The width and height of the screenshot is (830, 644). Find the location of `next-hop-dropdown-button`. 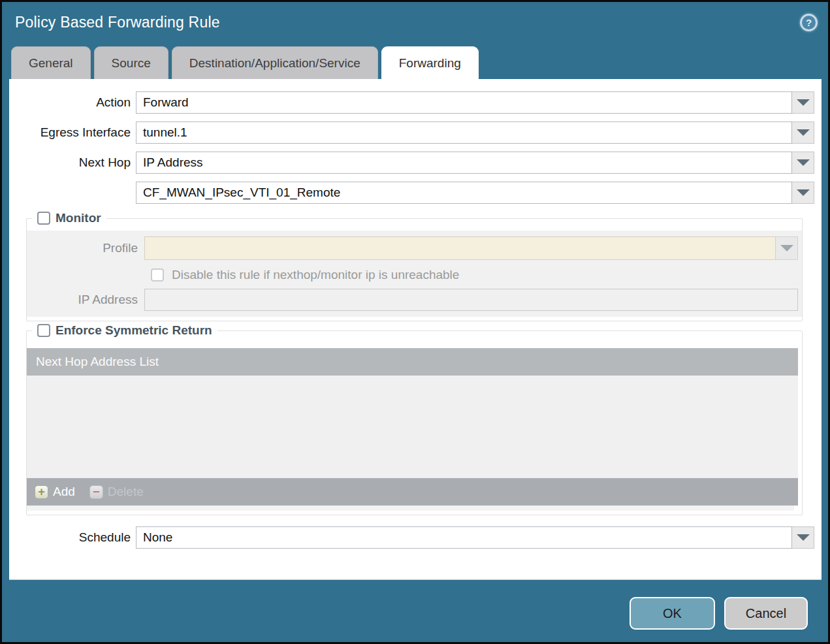

next-hop-dropdown-button is located at coordinates (803, 163).